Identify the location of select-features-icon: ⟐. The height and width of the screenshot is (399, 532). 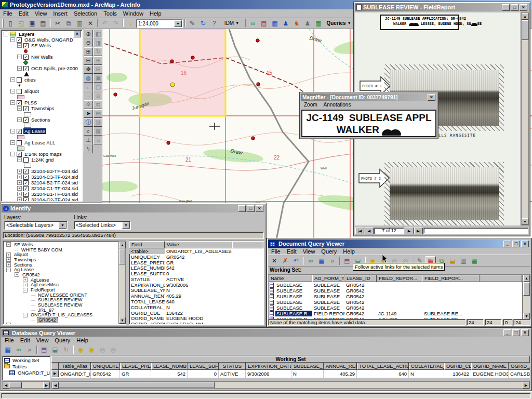
(88, 105).